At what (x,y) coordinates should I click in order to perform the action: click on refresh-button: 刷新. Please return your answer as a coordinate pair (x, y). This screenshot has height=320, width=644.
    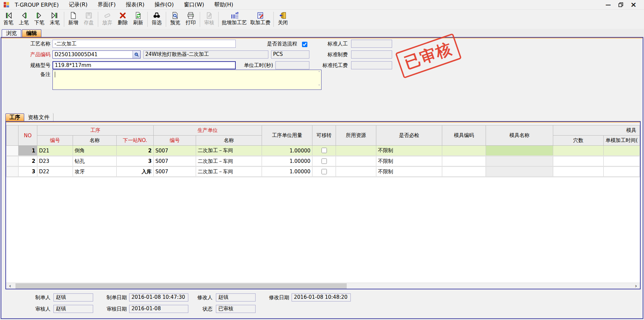
    Looking at the image, I should click on (138, 18).